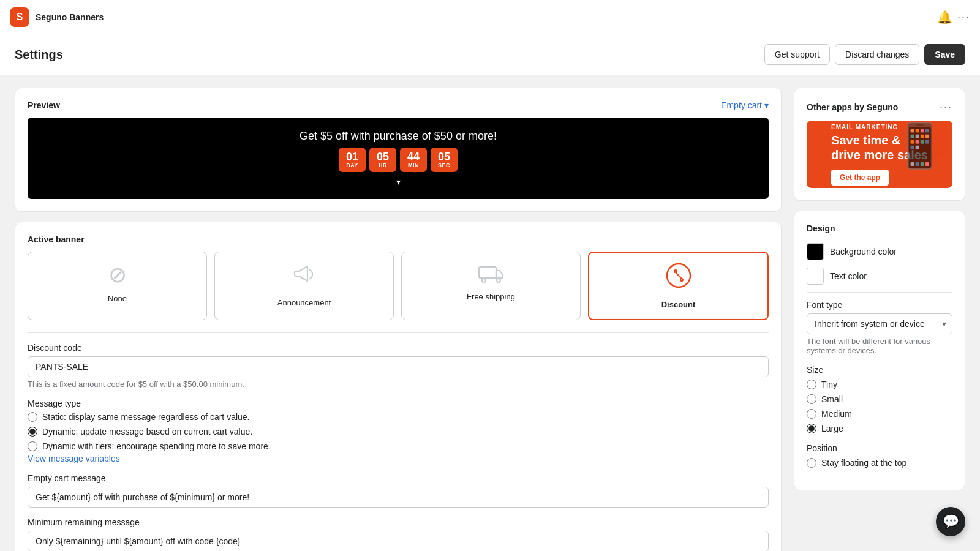 The image size is (980, 551). What do you see at coordinates (880, 399) in the screenshot?
I see `size-small: Small` at bounding box center [880, 399].